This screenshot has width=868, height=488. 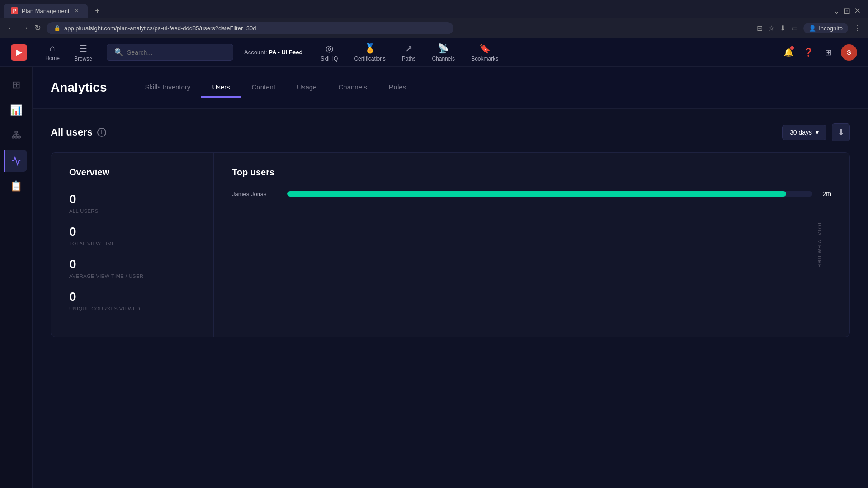 What do you see at coordinates (849, 52) in the screenshot?
I see `user-avatar: S` at bounding box center [849, 52].